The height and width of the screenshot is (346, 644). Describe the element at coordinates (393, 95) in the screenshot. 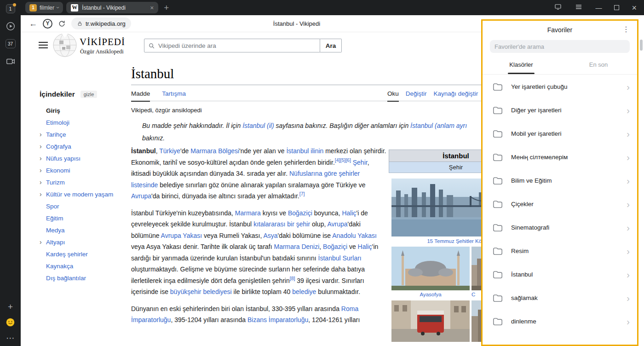

I see `article-tab: Oku` at that location.